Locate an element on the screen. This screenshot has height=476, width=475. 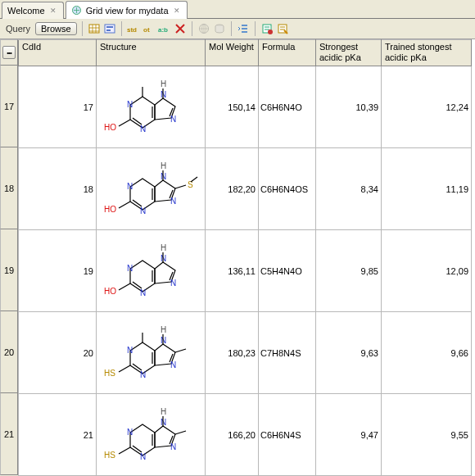
cell-molweight: 180,23 is located at coordinates (233, 353).